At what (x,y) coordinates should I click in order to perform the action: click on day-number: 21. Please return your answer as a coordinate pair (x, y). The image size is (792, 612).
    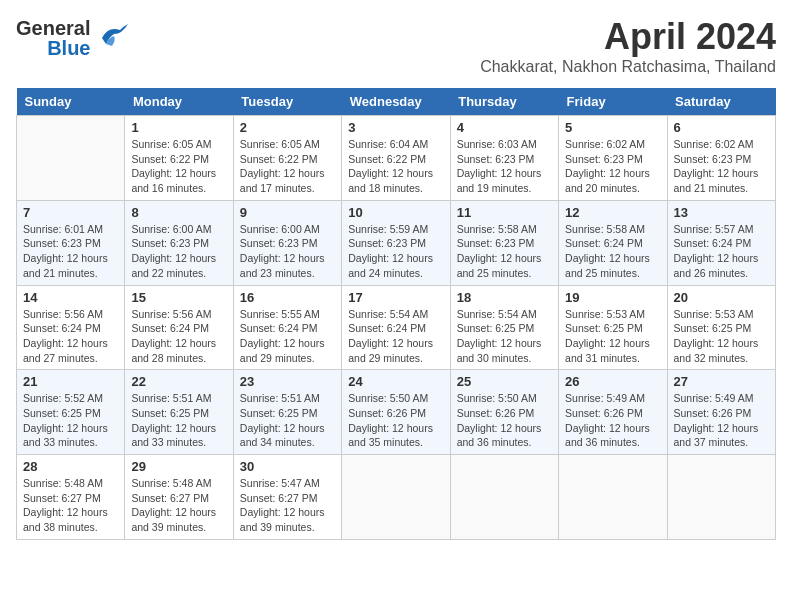
    Looking at the image, I should click on (70, 382).